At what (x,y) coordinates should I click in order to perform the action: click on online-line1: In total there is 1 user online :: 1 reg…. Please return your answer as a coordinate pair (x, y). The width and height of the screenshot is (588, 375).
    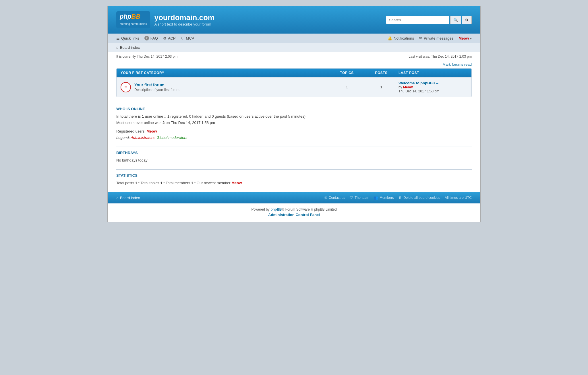
    Looking at the image, I should click on (294, 116).